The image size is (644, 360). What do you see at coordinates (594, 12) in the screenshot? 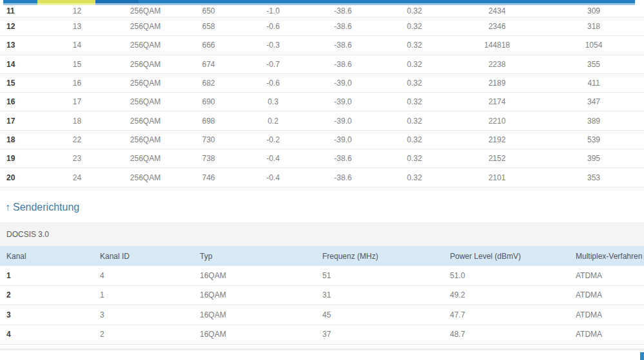
I see `cell-value: 309` at bounding box center [594, 12].